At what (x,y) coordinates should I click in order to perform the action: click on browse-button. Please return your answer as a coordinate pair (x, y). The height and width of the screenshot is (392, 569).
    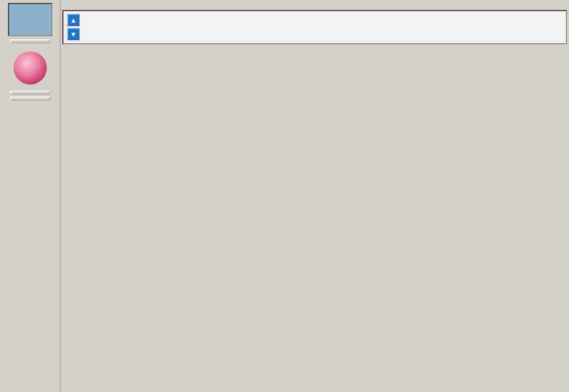
    Looking at the image, I should click on (30, 41).